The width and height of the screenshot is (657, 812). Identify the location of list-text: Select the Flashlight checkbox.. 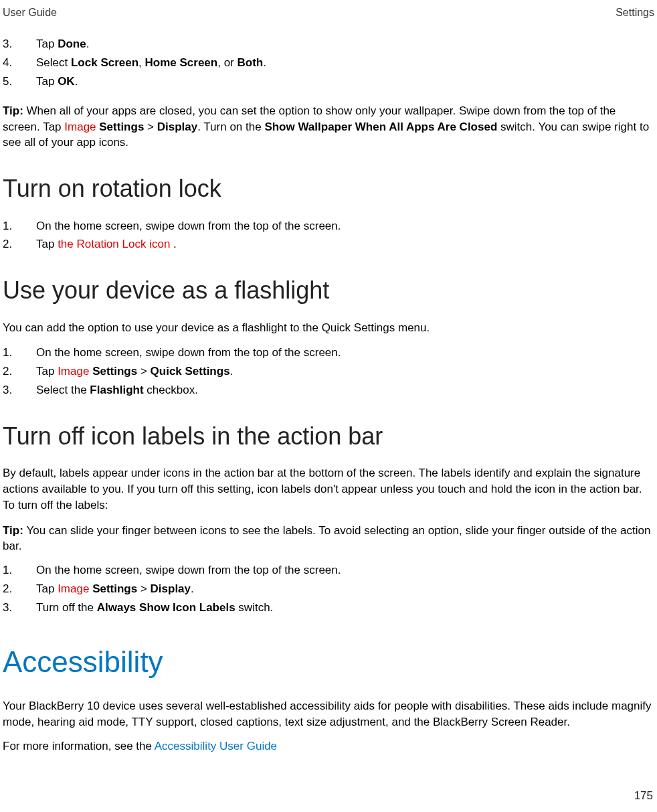
(345, 390).